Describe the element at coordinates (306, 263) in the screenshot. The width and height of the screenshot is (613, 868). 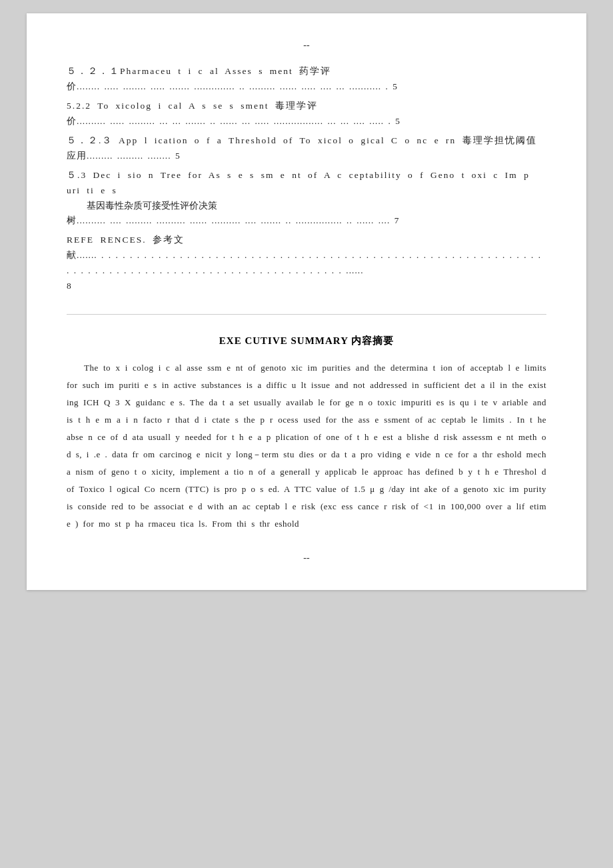
I see `toc-entry-ref: REFE RENCES. 参考文 献....... . . . . . . . …` at that location.